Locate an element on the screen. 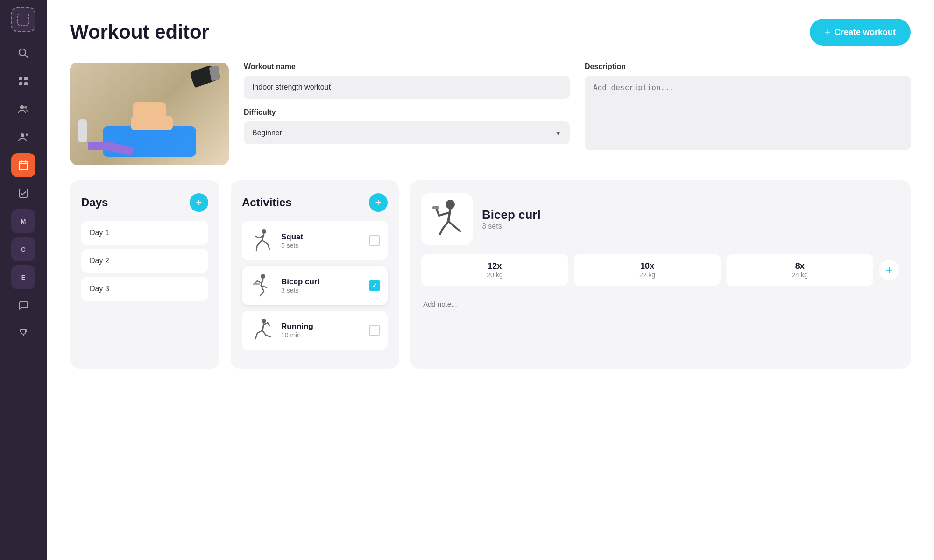 The width and height of the screenshot is (934, 560). description-label: Description is located at coordinates (748, 67).